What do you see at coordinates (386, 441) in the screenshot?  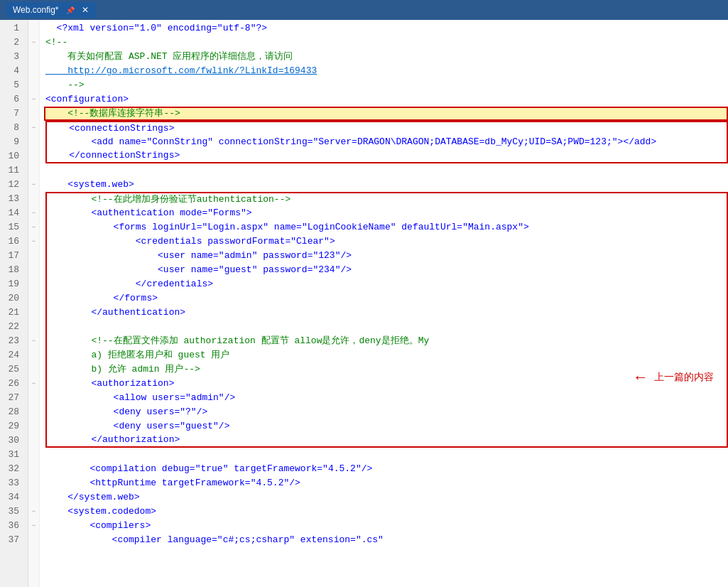 I see `code-line: </authorization>` at bounding box center [386, 441].